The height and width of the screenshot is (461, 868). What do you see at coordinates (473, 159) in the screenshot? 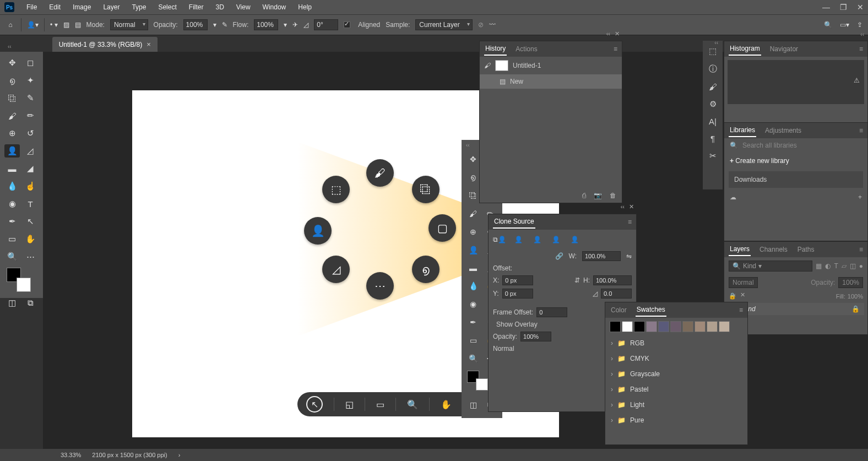
I see `mini-move-icon: ✥` at bounding box center [473, 159].